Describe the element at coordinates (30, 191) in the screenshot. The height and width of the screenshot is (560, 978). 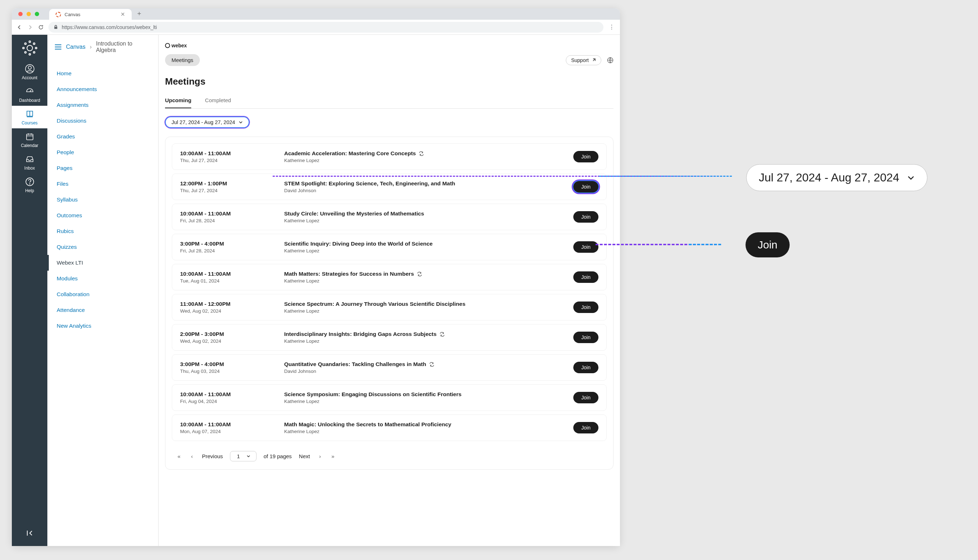
I see `nav-help-label: Help` at that location.